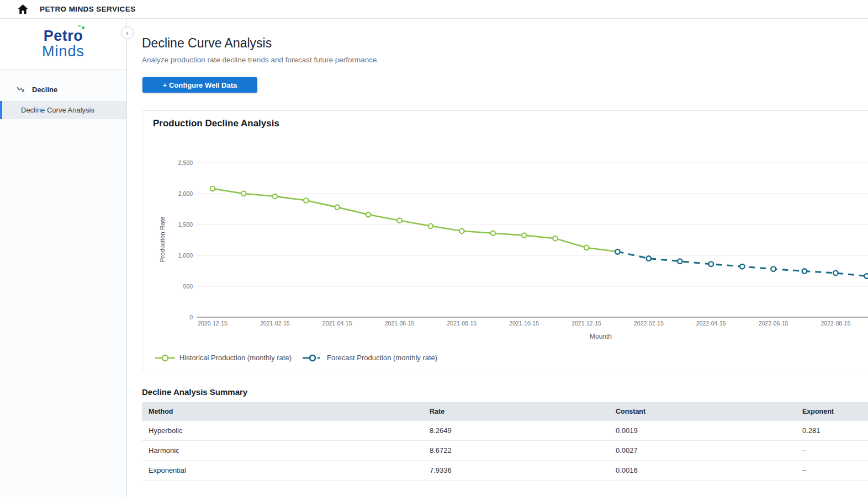  What do you see at coordinates (80, 26) in the screenshot?
I see `logo-droplet-icon-small` at bounding box center [80, 26].